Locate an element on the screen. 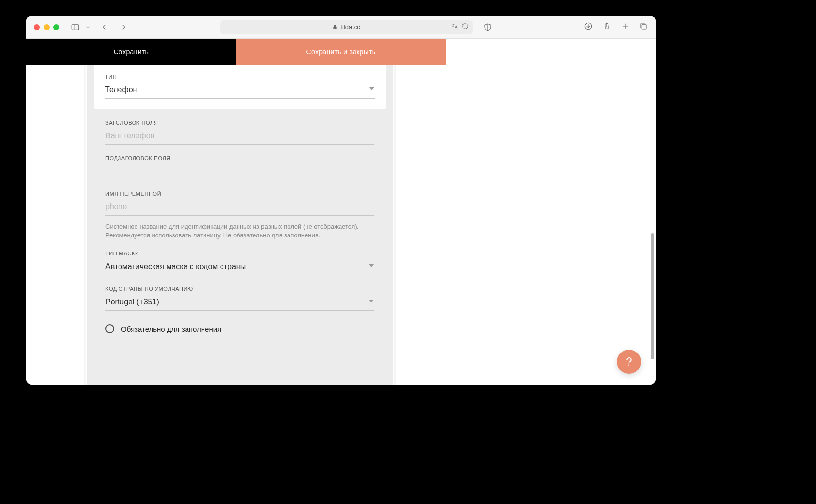 The width and height of the screenshot is (816, 504). field-title-input is located at coordinates (240, 136).